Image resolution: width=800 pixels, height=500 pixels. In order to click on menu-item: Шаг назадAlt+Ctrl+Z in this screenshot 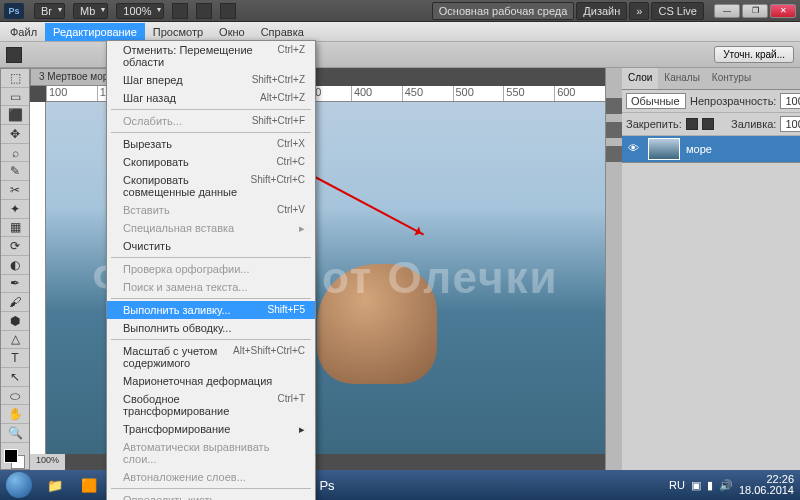, I will do `click(211, 98)`.